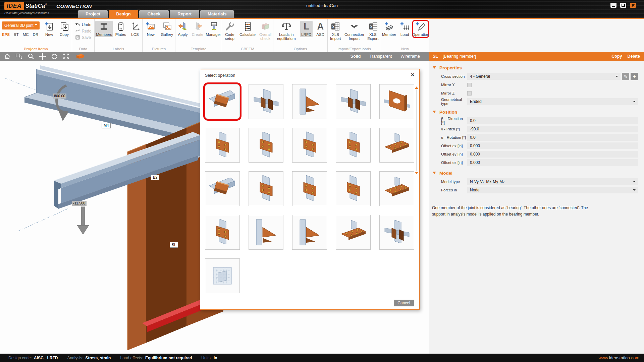 This screenshot has width=644, height=362. I want to click on section-position: Position, so click(538, 112).